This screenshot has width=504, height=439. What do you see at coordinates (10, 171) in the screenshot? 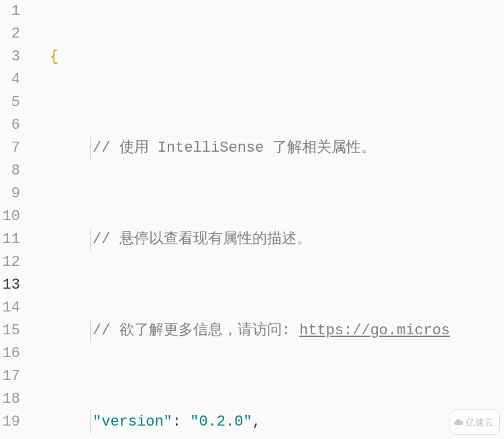
I see `line-number: 8` at bounding box center [10, 171].